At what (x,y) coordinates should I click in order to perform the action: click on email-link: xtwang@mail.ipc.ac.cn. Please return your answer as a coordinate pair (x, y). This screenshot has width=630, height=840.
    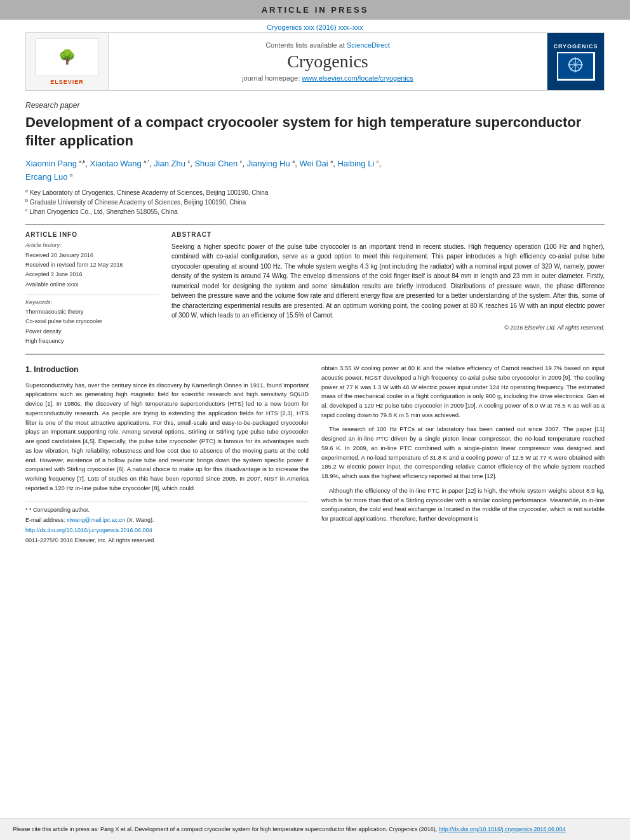
    Looking at the image, I should click on (96, 520).